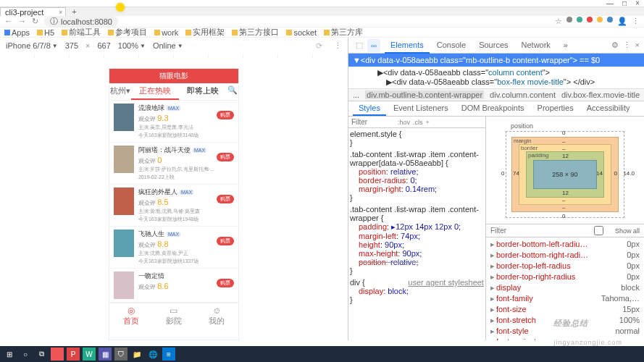 This screenshot has height=362, width=644. What do you see at coordinates (636, 22) in the screenshot?
I see `menu-icon: ⋮` at bounding box center [636, 22].